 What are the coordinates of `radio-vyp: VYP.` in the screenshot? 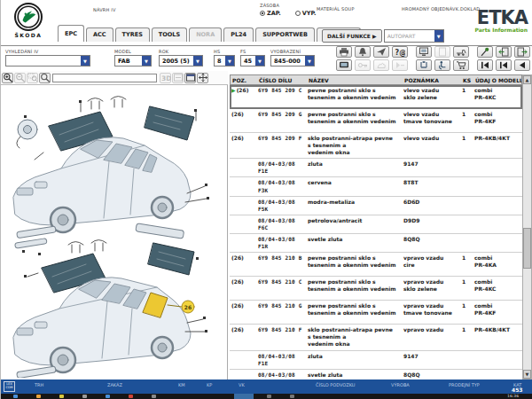 It's located at (306, 13).